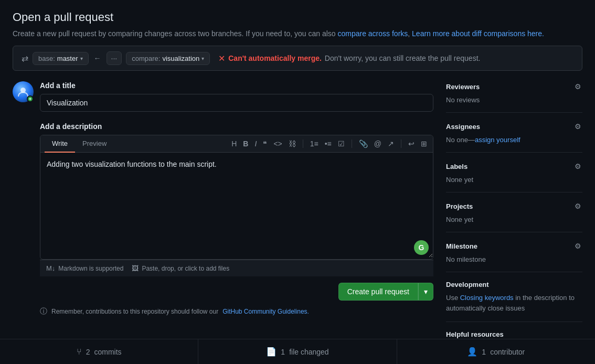 The height and width of the screenshot is (364, 595). I want to click on editor-footer: M↓ Markdown is supported 🖼 Paste, drop, …, so click(237, 268).